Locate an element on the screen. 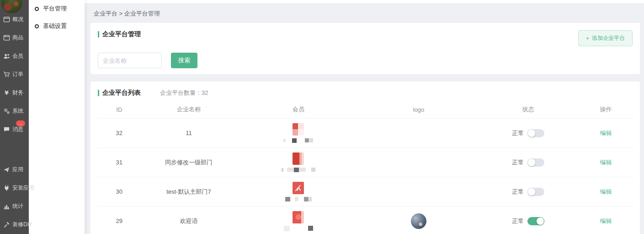 The height and width of the screenshot is (234, 644). table-row: 30 test-默认主部门7 正常 编辑 is located at coordinates (365, 191).